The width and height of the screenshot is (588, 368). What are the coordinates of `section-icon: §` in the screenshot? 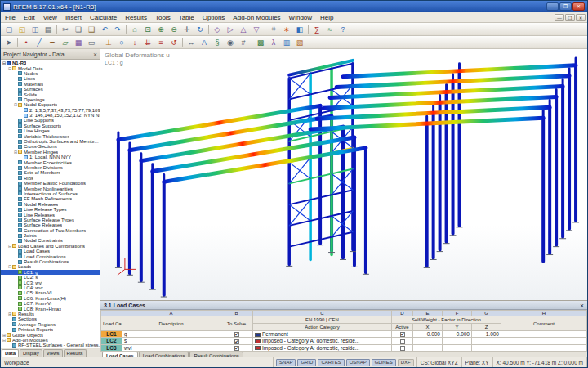 It's located at (217, 43).